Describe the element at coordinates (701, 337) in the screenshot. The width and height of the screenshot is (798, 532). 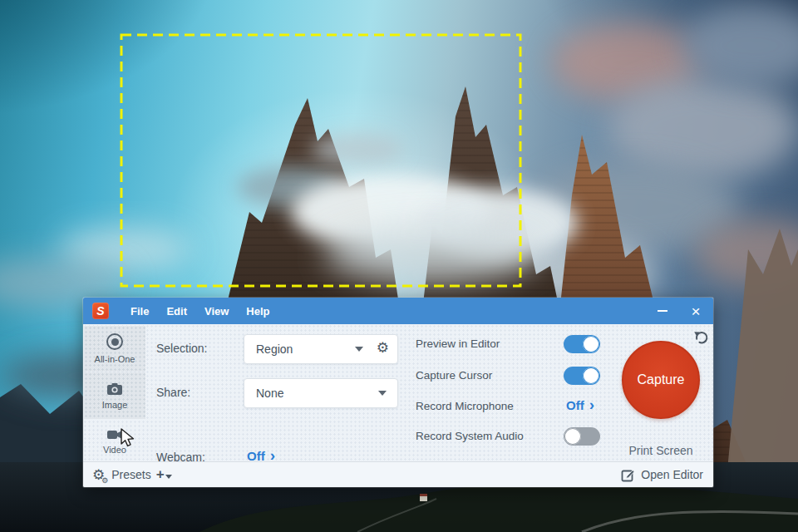
I see `undo-icon` at that location.